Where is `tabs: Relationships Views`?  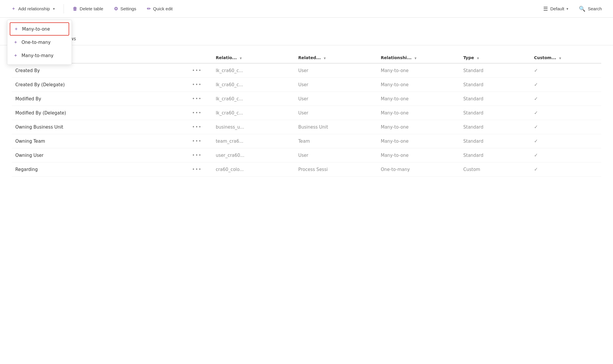
tabs: Relationships Views is located at coordinates (306, 39).